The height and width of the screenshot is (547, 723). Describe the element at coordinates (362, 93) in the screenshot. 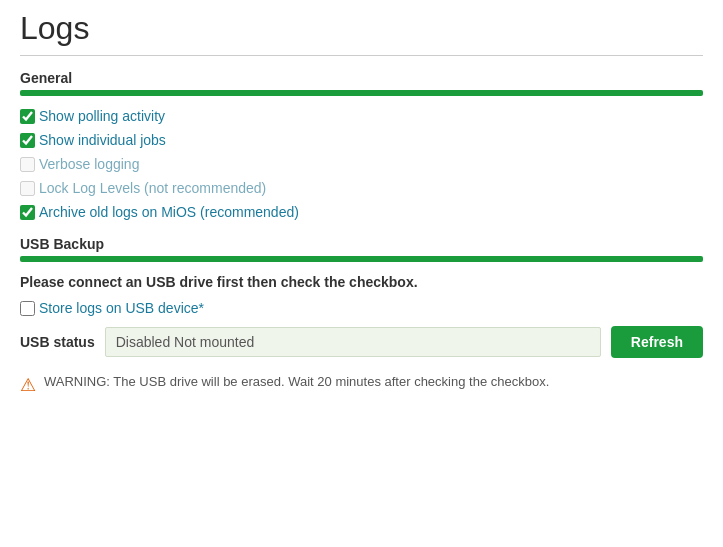

I see `general-green-bar` at that location.